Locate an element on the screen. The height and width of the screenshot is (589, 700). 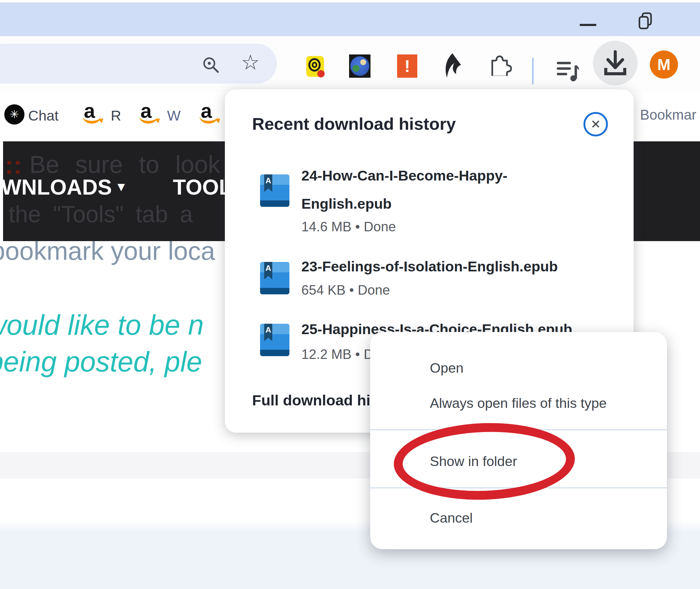
extension-icon-yellow is located at coordinates (315, 66).